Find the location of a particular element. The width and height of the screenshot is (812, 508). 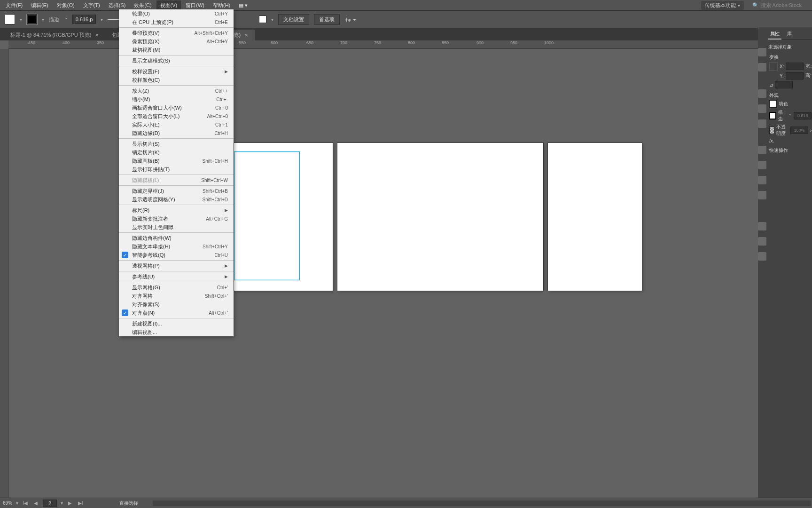

view-menu-item: 隐藏边角构件(W) is located at coordinates (176, 238).